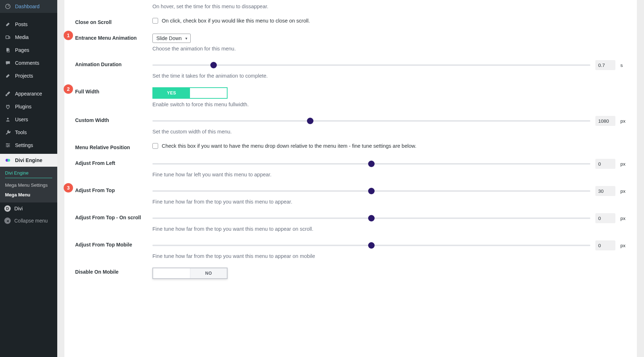  What do you see at coordinates (111, 37) in the screenshot?
I see `entrance-animation-label: Entrance Menu Animation` at bounding box center [111, 37].